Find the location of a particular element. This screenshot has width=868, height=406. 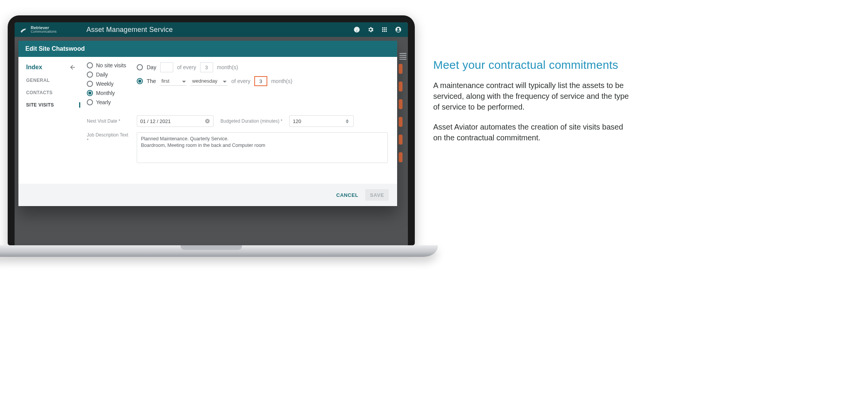

nav-contacts: CONTACTS is located at coordinates (53, 93).